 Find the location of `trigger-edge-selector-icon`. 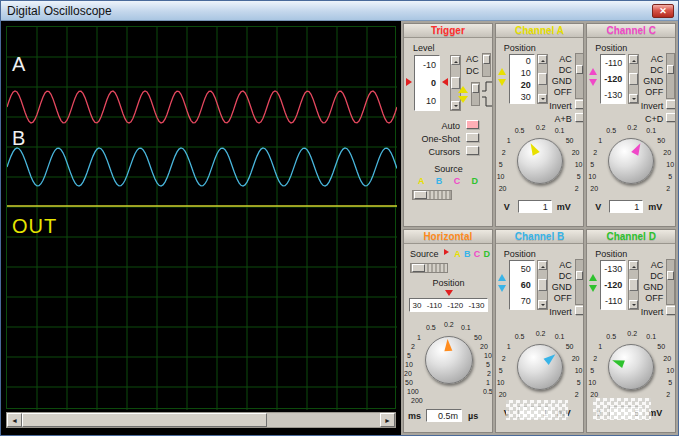

trigger-edge-selector-icon is located at coordinates (487, 94).